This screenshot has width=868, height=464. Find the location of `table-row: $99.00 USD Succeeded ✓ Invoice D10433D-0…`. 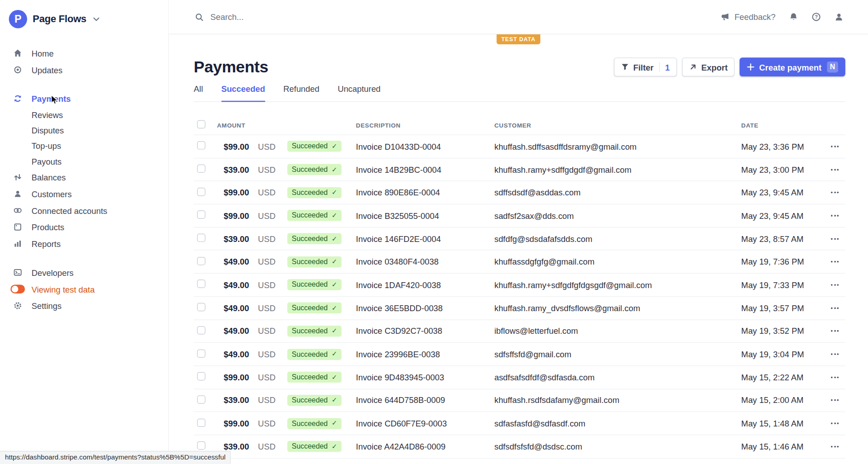

table-row: $99.00 USD Succeeded ✓ Invoice D10433D-0… is located at coordinates (520, 147).